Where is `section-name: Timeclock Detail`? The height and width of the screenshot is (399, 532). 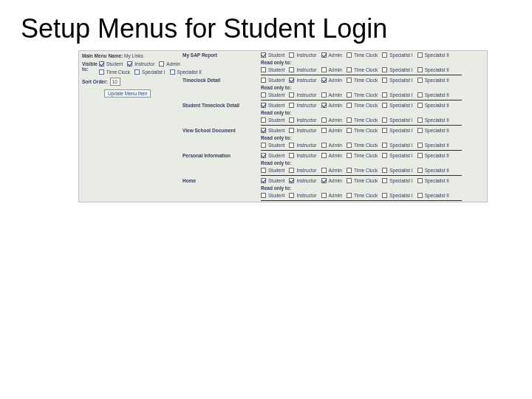 section-name: Timeclock Detail is located at coordinates (220, 80).